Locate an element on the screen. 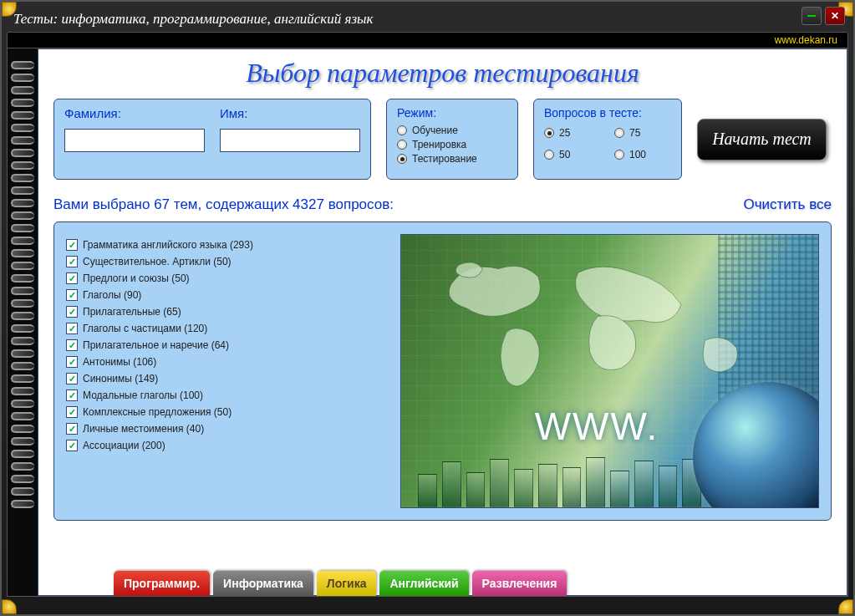  category-tabs: Программир.ИнформатикаЛогикаАнглийскийРа… is located at coordinates (340, 583).